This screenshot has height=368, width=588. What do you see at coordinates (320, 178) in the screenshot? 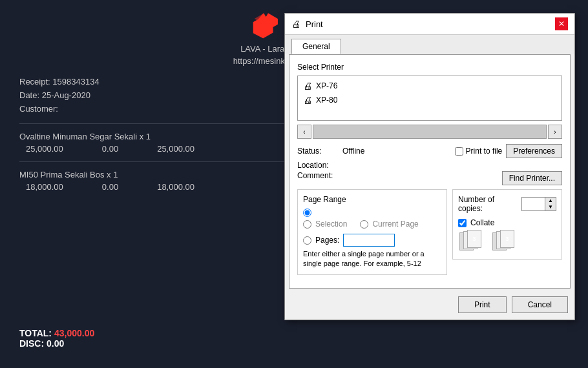
I see `comment-label: Comment:` at bounding box center [320, 178].